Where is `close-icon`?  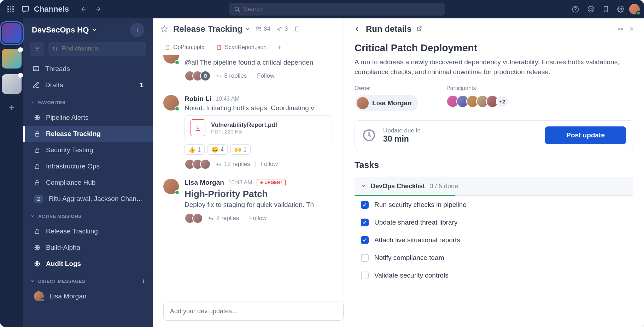
close-icon is located at coordinates (632, 29).